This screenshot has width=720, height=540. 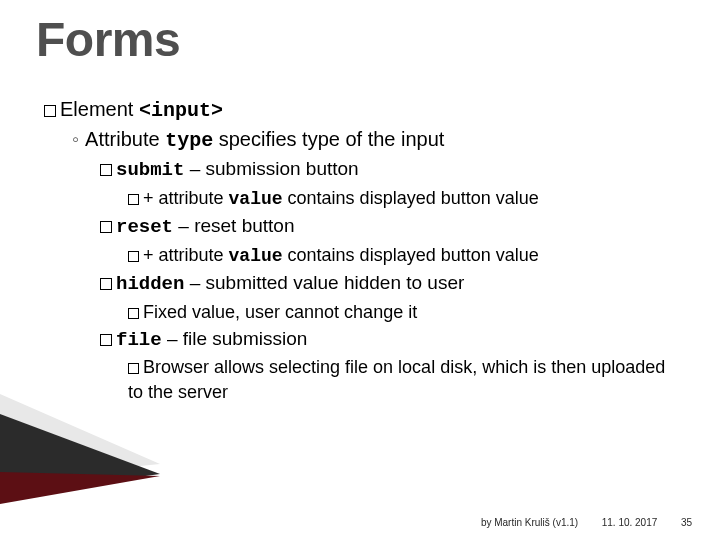 What do you see at coordinates (80, 449) in the screenshot?
I see `decorative-wedge` at bounding box center [80, 449].